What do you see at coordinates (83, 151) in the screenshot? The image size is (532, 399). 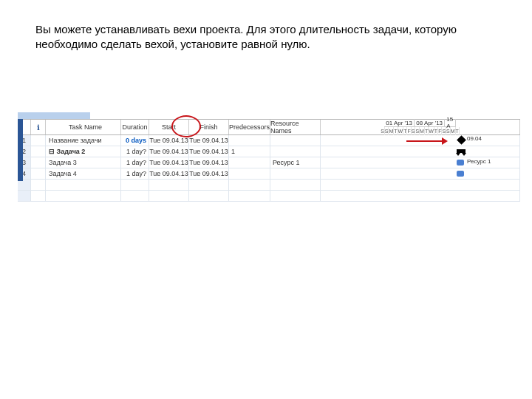 I see `cell-task-name: ⊟ Задача 2` at bounding box center [83, 151].